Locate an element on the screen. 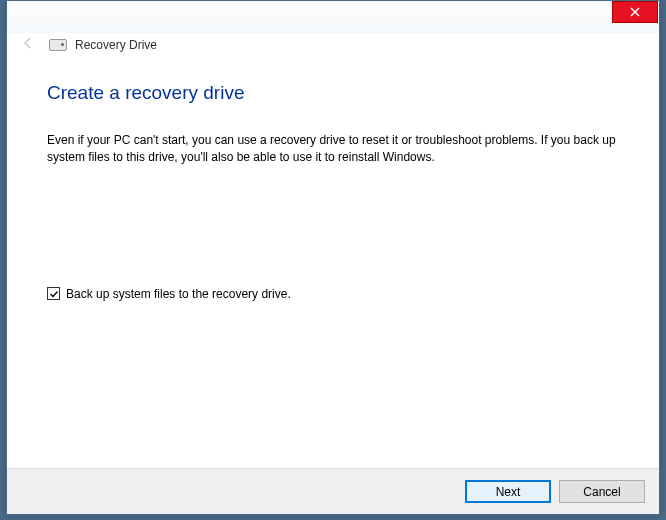  close-icon is located at coordinates (635, 12).